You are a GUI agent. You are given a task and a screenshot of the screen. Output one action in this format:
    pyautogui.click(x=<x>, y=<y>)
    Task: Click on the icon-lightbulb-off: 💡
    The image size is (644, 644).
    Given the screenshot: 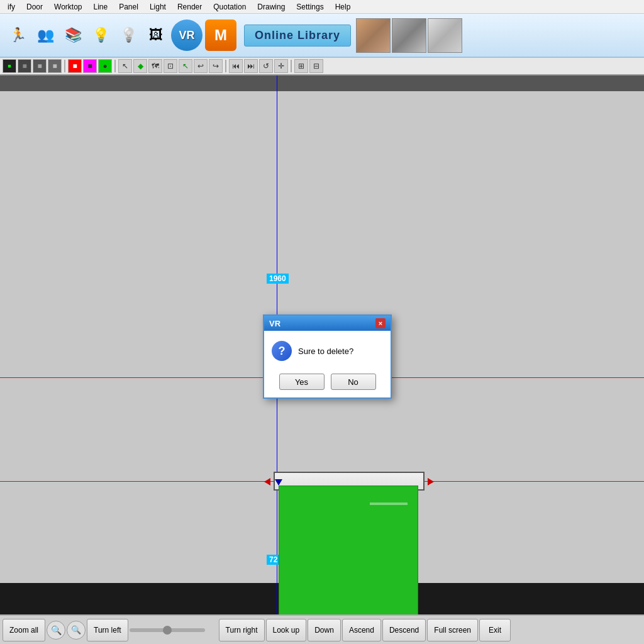 What is the action you would take?
    pyautogui.click(x=128, y=35)
    